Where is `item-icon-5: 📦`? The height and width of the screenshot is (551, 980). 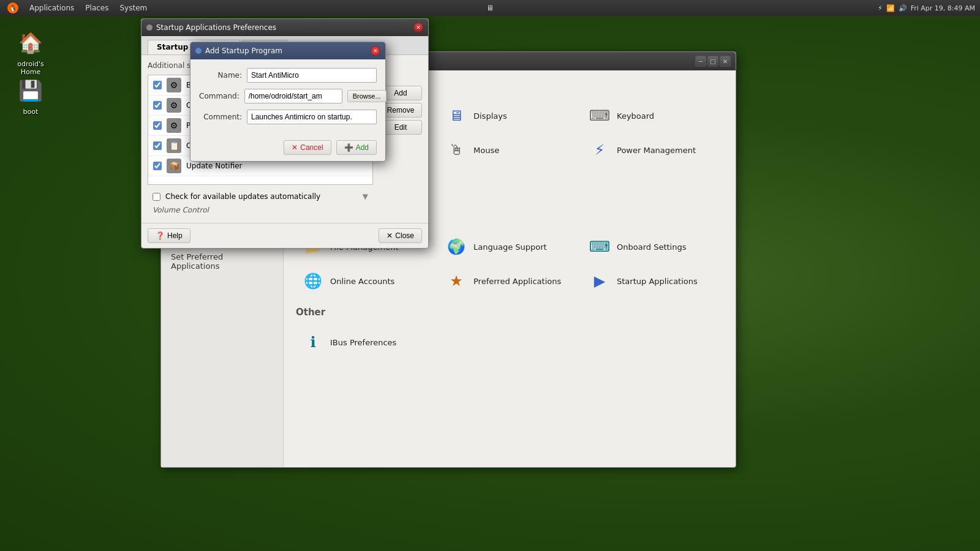
item-icon-5: 📦 is located at coordinates (174, 166).